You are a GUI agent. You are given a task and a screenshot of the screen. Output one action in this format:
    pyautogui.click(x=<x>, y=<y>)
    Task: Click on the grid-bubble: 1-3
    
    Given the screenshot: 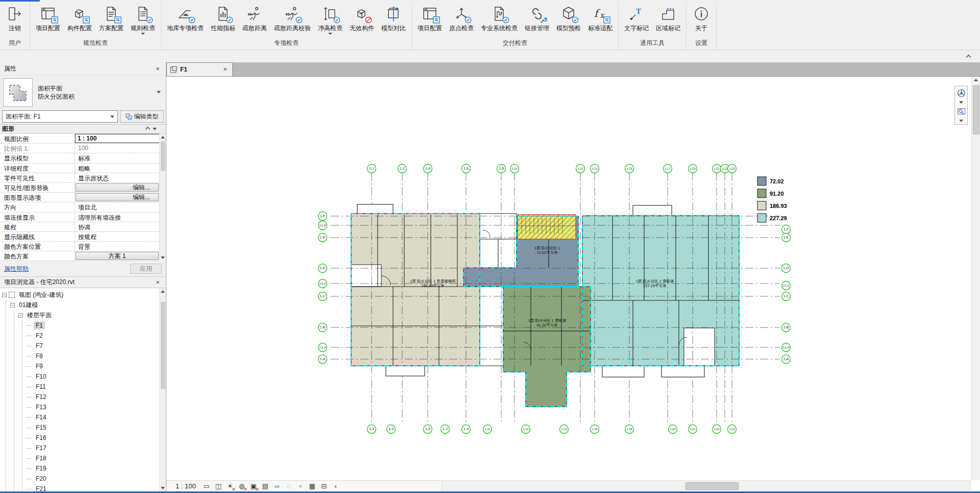 What is the action you would take?
    pyautogui.click(x=391, y=429)
    